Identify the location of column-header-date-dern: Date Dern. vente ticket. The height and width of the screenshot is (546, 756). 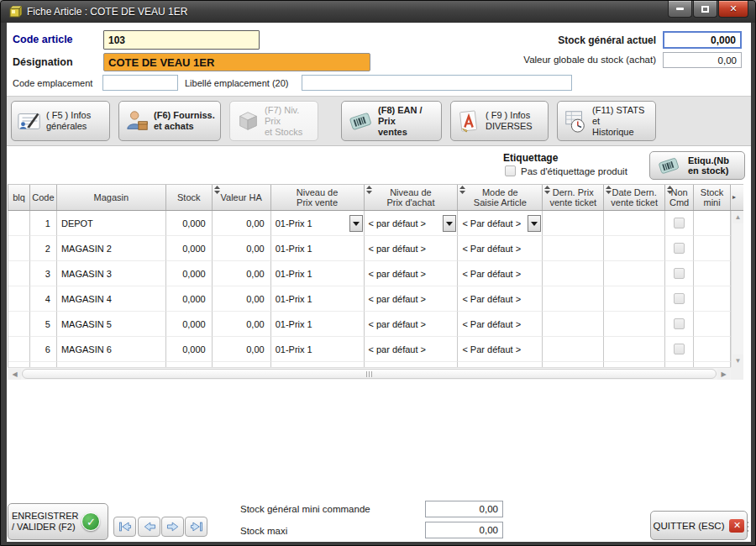
(635, 197).